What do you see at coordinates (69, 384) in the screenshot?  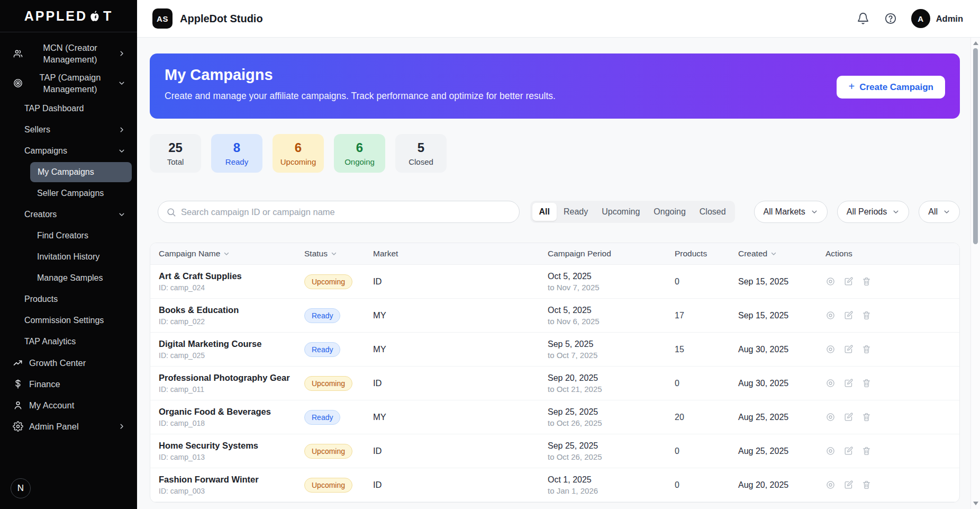 I see `sidebar-item-finance: Finance` at bounding box center [69, 384].